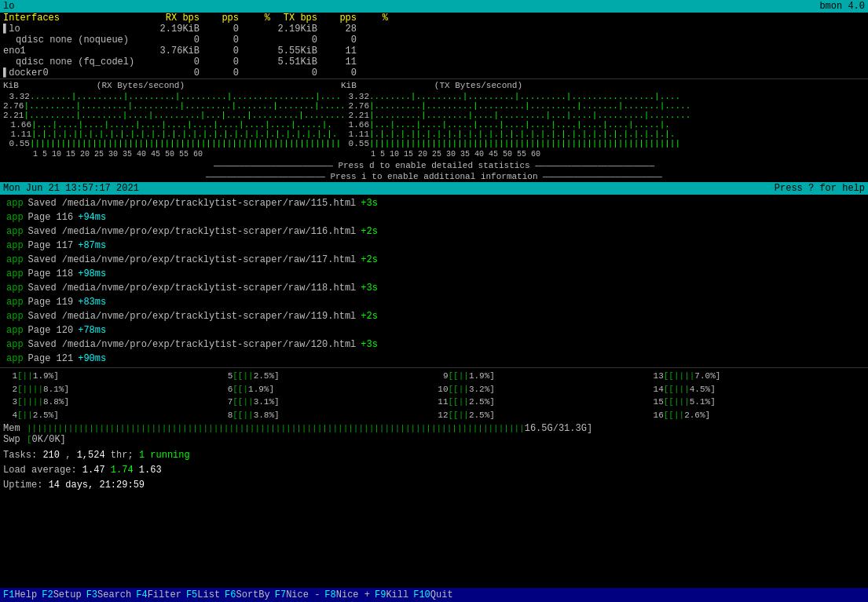 The height and width of the screenshot is (602, 868). Describe the element at coordinates (698, 416) in the screenshot. I see `cpu-pct: 2.6%]` at that location.